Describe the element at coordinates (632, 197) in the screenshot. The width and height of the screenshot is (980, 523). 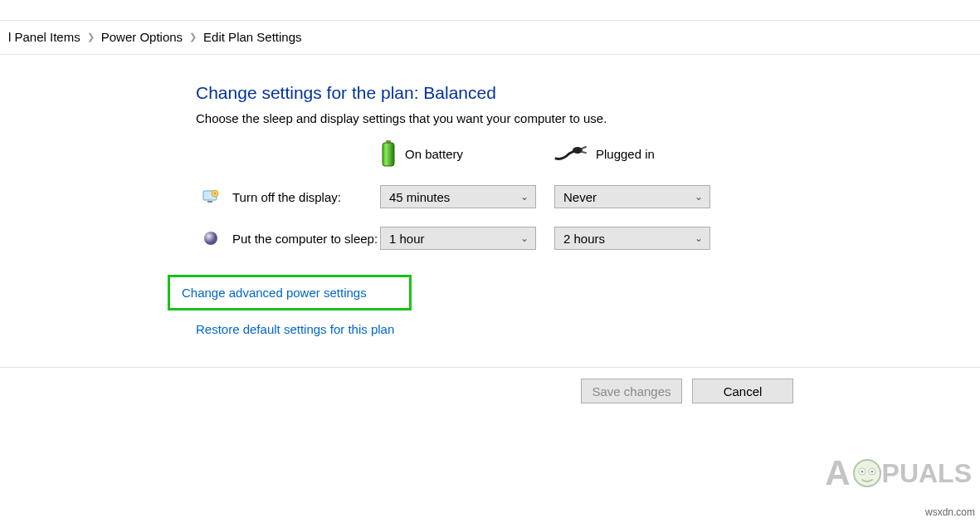
I see `select-display-plugged: Never ⌄` at that location.